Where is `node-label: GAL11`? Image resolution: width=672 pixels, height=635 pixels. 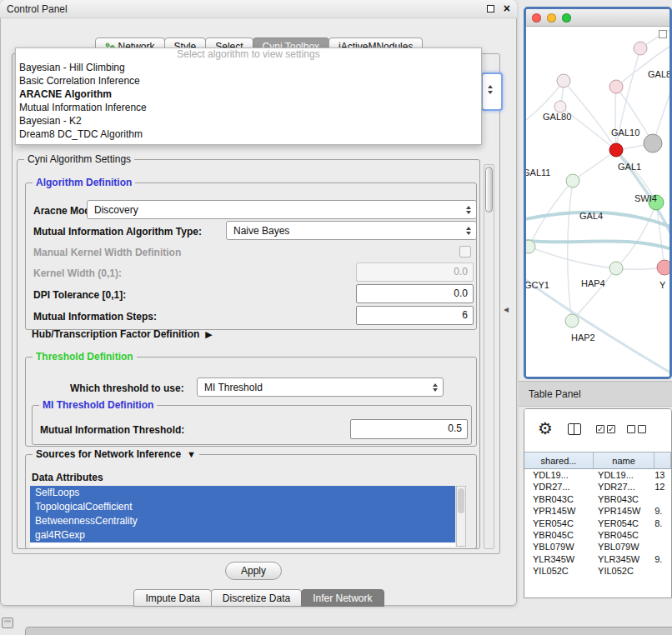
node-label: GAL11 is located at coordinates (539, 172).